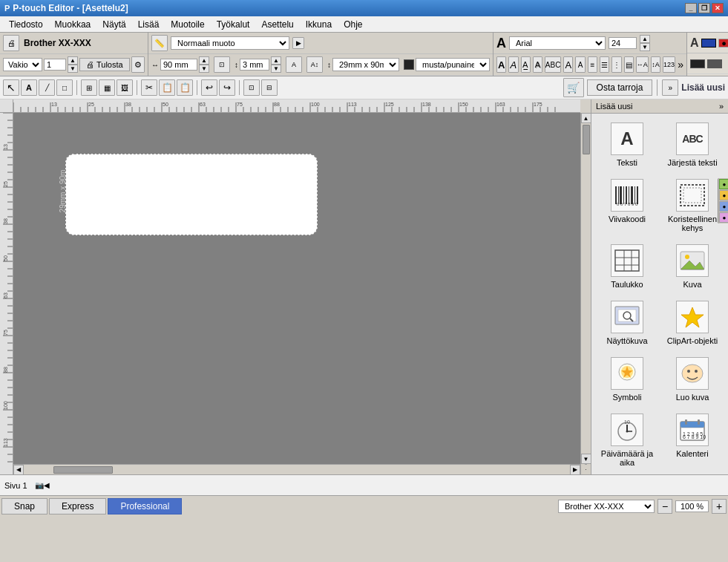 The image size is (728, 562). What do you see at coordinates (586, 294) in the screenshot?
I see `v-scrollbar: ▲ ▼ ·` at bounding box center [586, 294].